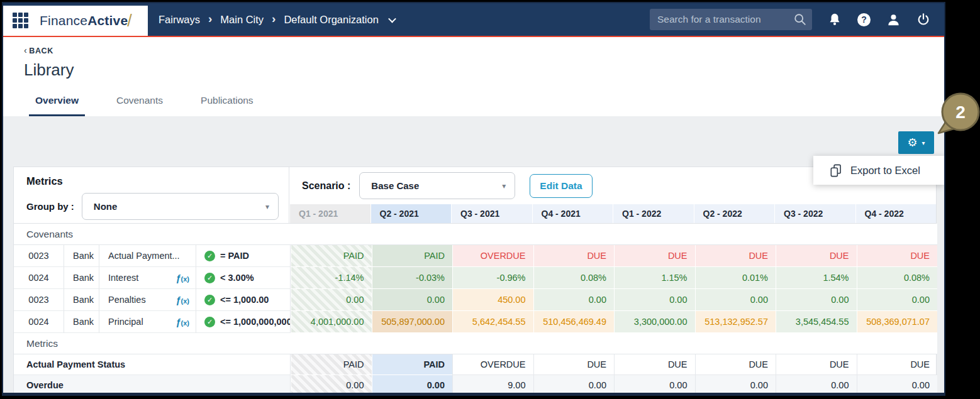  What do you see at coordinates (493, 256) in the screenshot?
I see `value-cell: OVERDUE` at bounding box center [493, 256].